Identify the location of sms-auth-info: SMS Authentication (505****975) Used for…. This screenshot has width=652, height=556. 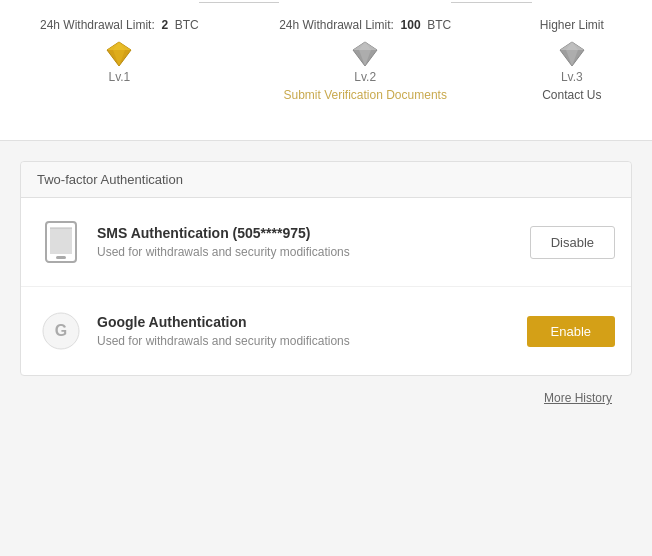
(306, 242).